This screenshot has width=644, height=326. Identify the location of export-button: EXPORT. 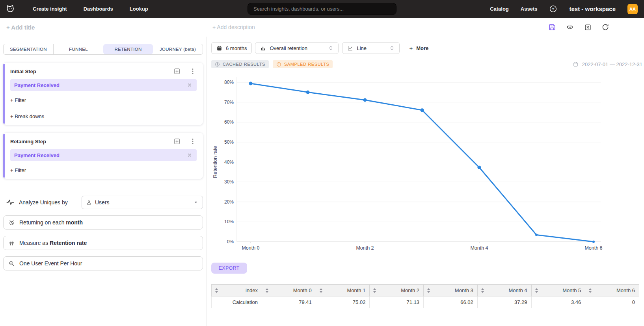
(229, 268).